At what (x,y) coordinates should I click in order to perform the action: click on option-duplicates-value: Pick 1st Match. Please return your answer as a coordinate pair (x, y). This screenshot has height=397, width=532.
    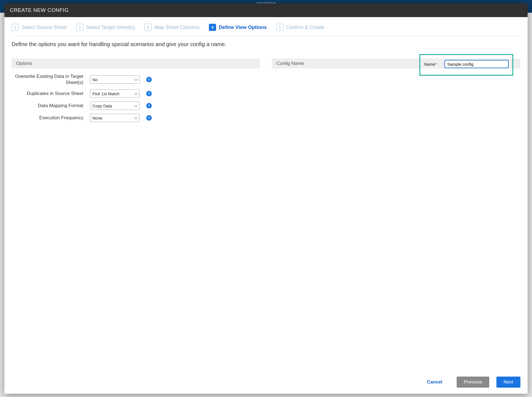
    Looking at the image, I should click on (106, 94).